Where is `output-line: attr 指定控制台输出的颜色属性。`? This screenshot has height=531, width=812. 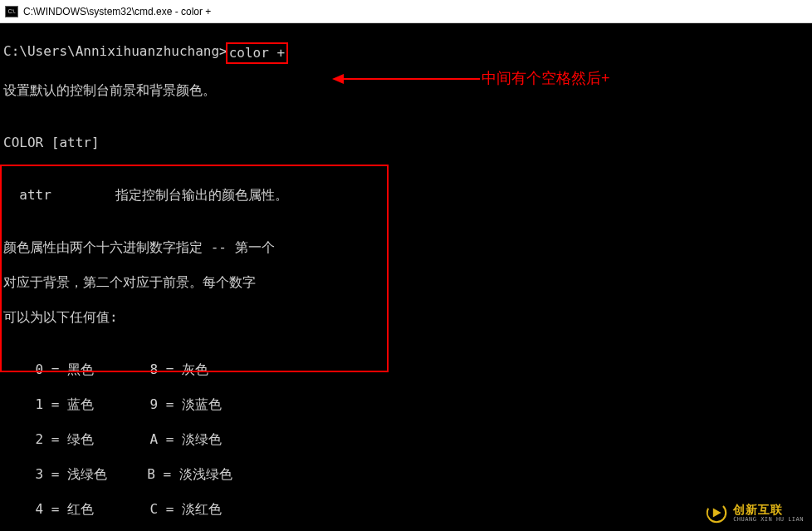 output-line: attr 指定控制台输出的颜色属性。 is located at coordinates (406, 194).